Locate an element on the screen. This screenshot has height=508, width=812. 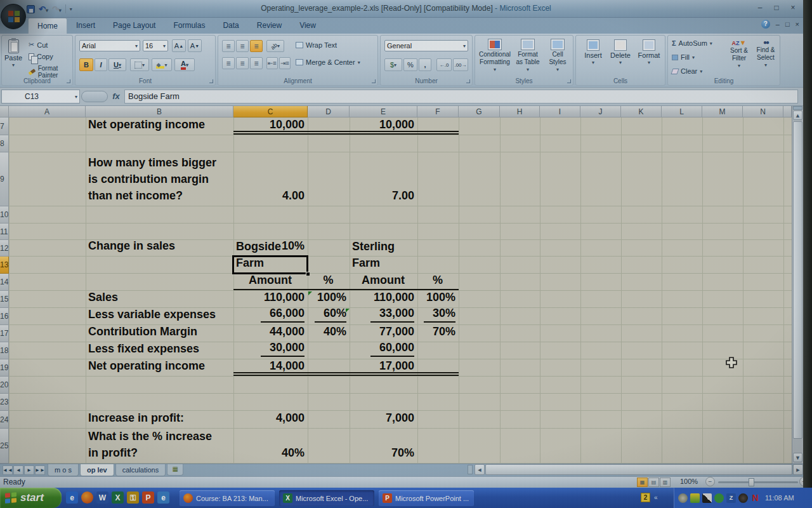
page-break-view-icon: ▥ is located at coordinates (665, 483).